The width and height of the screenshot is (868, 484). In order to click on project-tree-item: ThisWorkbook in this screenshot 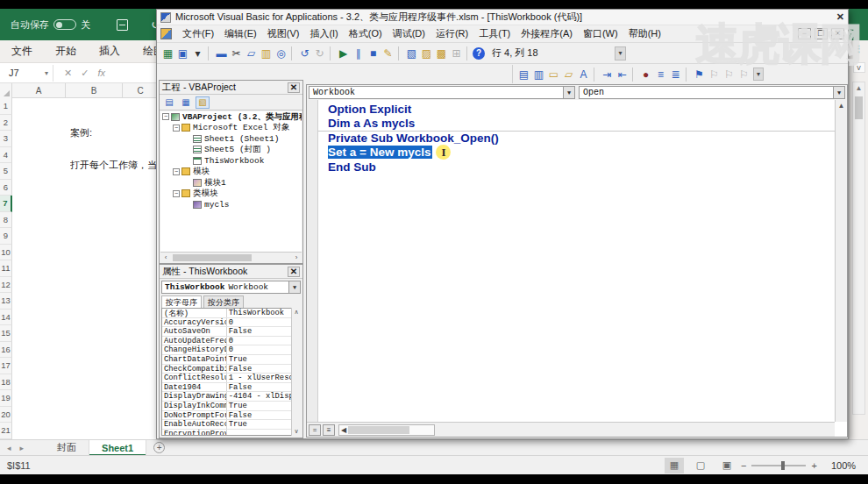, I will do `click(231, 161)`.